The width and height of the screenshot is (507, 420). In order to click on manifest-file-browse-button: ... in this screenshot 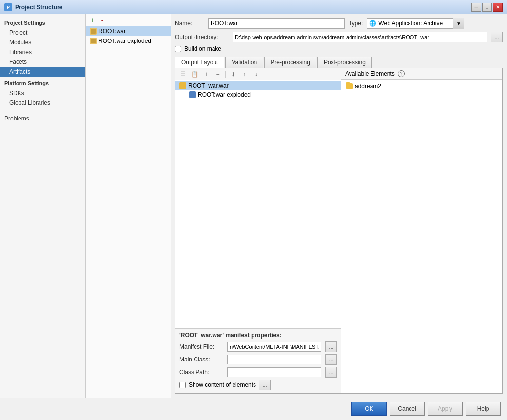, I will do `click(331, 347)`.